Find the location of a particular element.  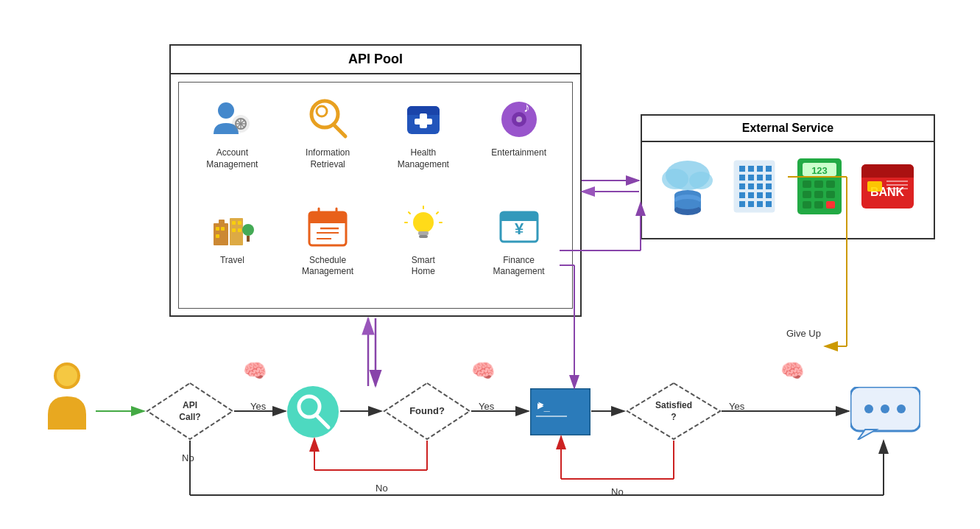

external-service-box: External Service is located at coordinates (788, 177).